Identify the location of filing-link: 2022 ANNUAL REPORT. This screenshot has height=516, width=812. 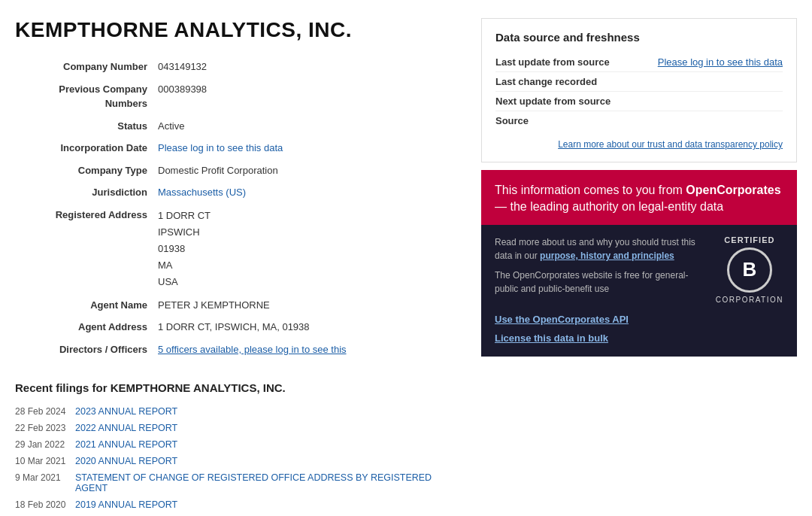
(126, 428).